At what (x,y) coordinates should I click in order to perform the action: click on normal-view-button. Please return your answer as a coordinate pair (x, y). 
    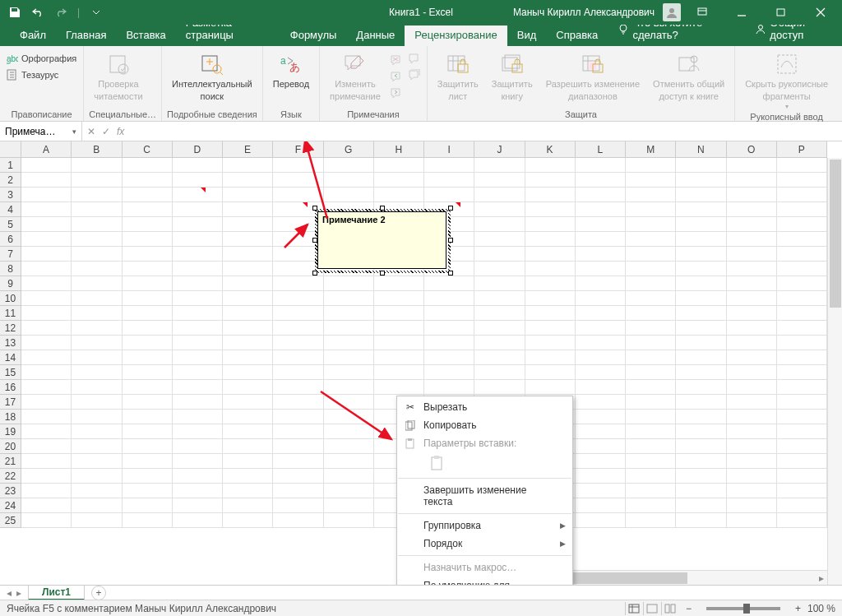
    Looking at the image, I should click on (634, 609).